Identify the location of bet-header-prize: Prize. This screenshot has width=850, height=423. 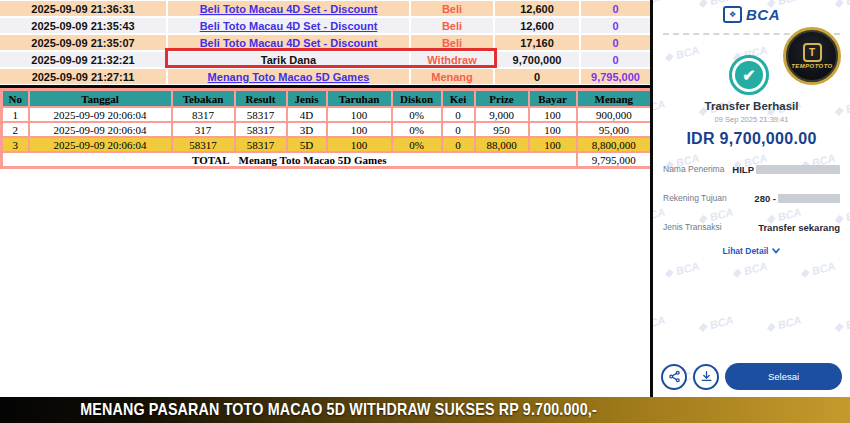
(502, 99).